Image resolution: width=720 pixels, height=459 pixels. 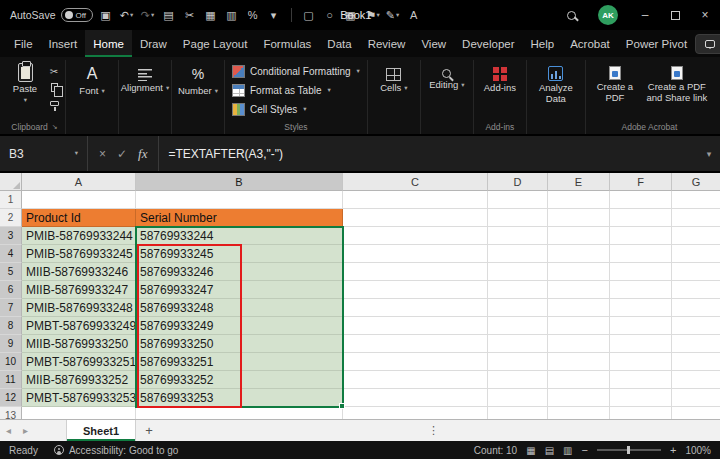 What do you see at coordinates (296, 72) in the screenshot?
I see `conditional-formatting-button: Conditional Formatting ▾` at bounding box center [296, 72].